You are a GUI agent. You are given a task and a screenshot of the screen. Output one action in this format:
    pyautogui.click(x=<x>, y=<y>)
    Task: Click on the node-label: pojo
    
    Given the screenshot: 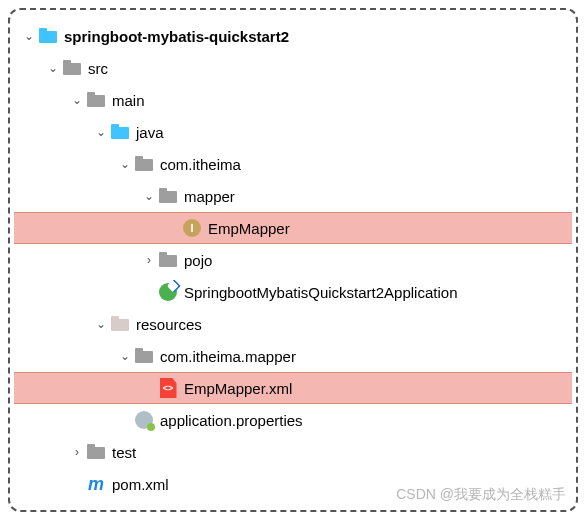 What is the action you would take?
    pyautogui.click(x=198, y=260)
    